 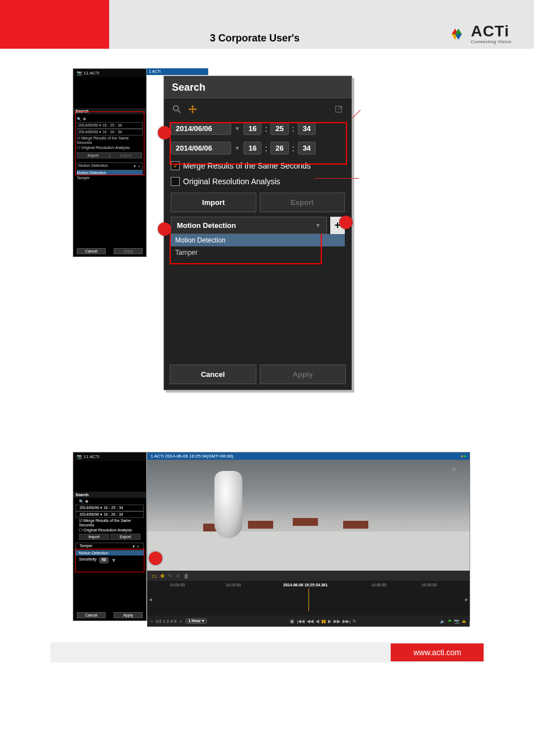 What do you see at coordinates (170, 576) in the screenshot?
I see `roi-draw-icon: ✎` at bounding box center [170, 576].